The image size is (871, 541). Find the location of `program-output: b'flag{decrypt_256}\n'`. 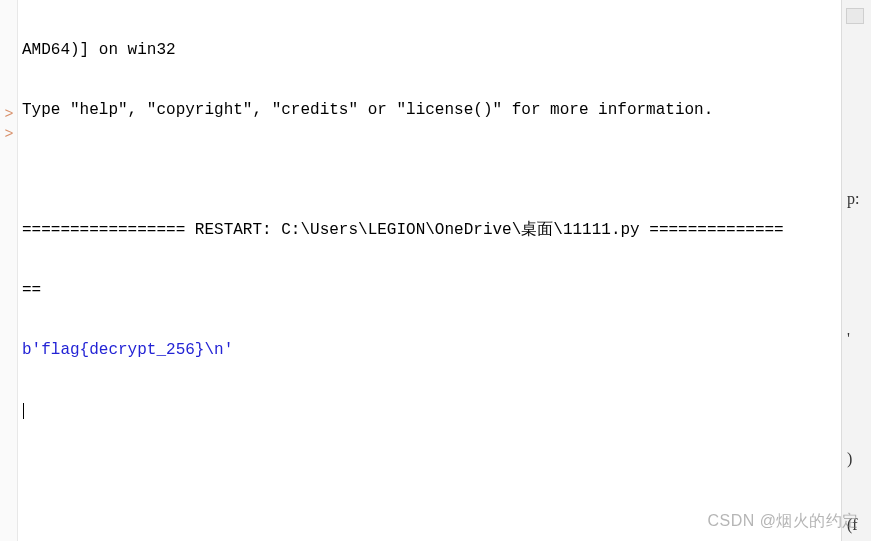

program-output: b'flag{decrypt_256}\n' is located at coordinates (430, 350).